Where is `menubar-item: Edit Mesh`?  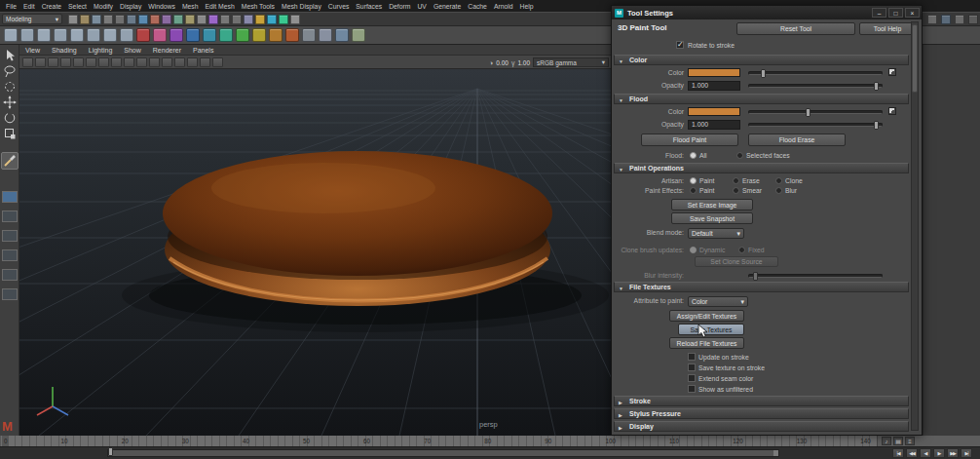
menubar-item: Edit Mesh is located at coordinates (220, 6).